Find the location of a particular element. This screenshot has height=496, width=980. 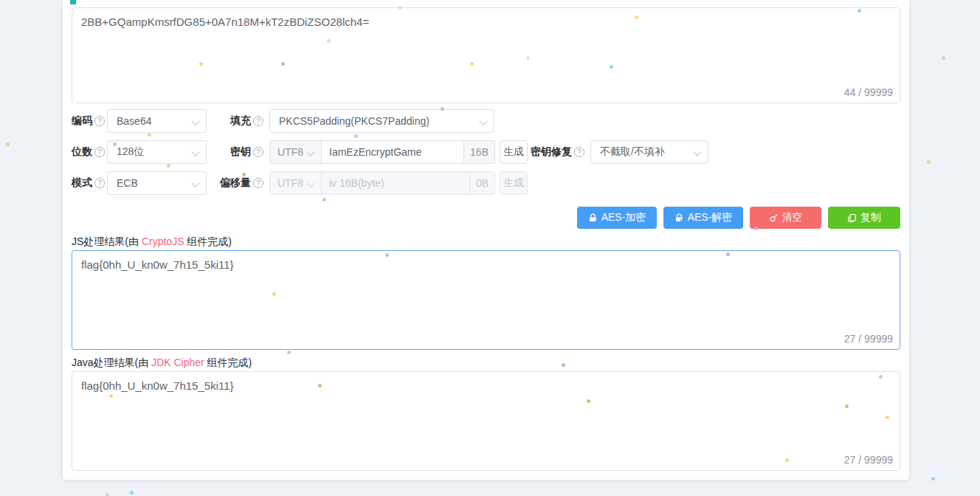

jdk-cipher-link: JDK Cipher is located at coordinates (178, 362).